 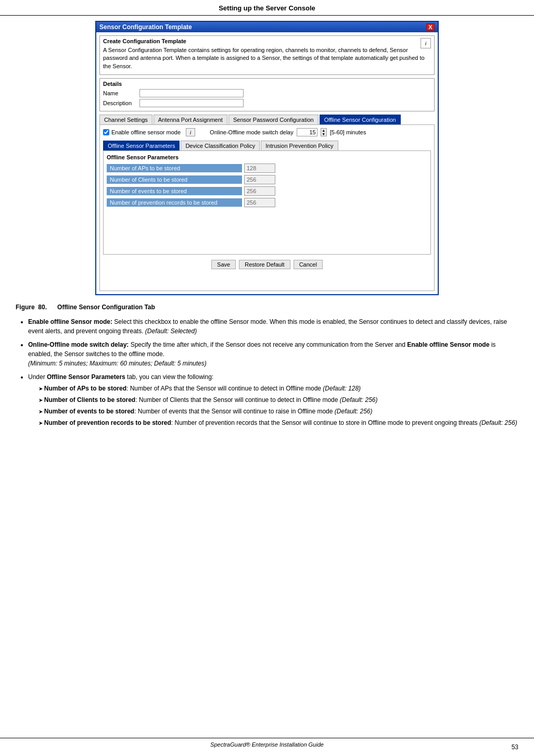 What do you see at coordinates (308, 264) in the screenshot?
I see `cancel-button: Cancel` at bounding box center [308, 264].